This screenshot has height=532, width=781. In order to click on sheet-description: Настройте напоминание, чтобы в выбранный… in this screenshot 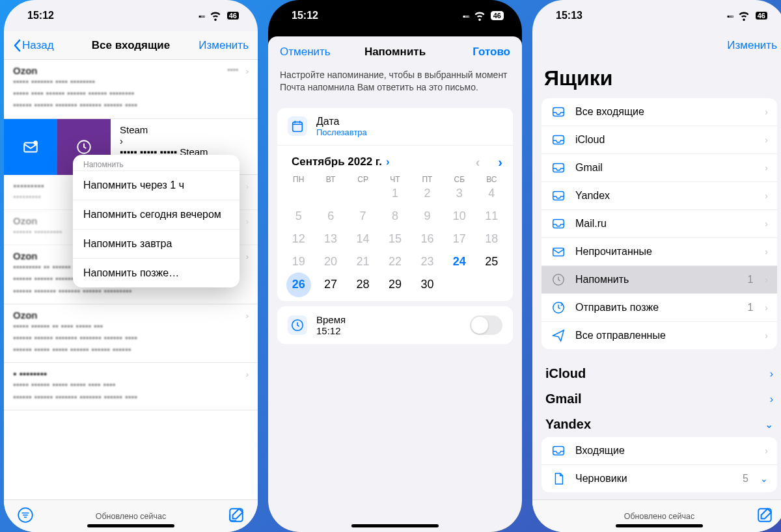, I will do `click(395, 85)`.